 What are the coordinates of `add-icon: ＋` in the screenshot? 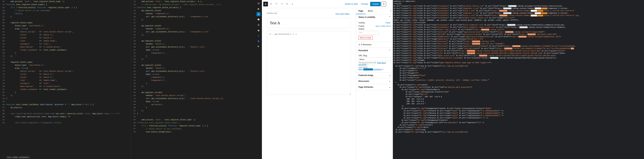 It's located at (258, 36).